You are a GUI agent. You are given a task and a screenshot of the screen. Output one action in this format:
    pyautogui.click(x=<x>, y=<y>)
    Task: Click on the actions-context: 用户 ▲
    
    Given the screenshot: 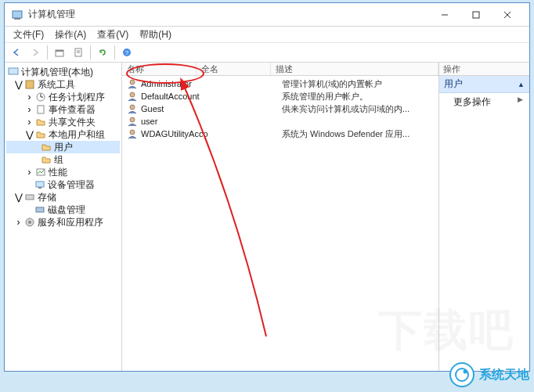 What is the action you would take?
    pyautogui.click(x=484, y=85)
    